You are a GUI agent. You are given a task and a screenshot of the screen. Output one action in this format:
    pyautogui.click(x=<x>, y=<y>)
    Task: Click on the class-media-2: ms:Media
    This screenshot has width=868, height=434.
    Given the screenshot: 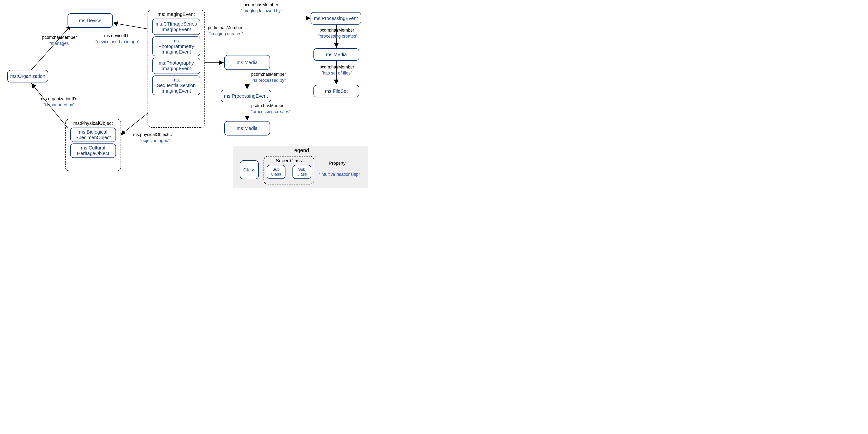 What is the action you would take?
    pyautogui.click(x=247, y=128)
    